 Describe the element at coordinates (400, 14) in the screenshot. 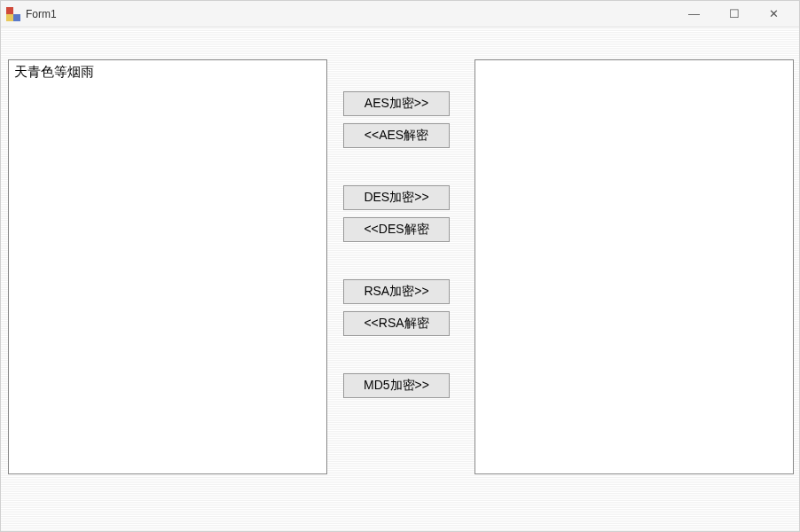

I see `titlebar: Form1 — ☐ ✕` at that location.